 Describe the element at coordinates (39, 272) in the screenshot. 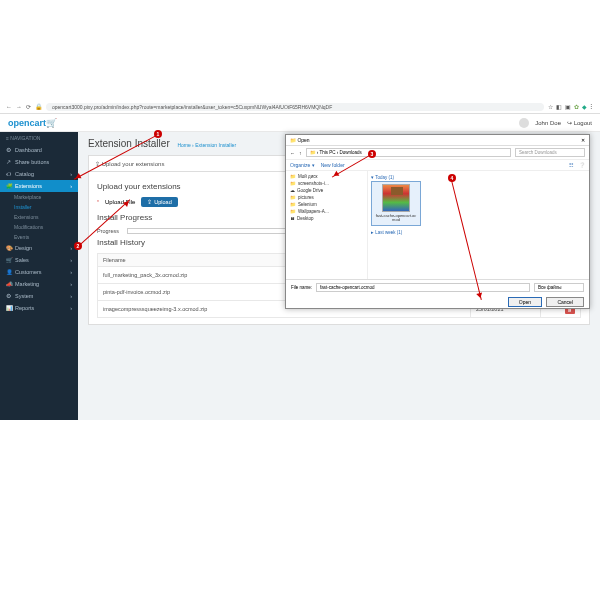

I see `sidebar-item-customers: 👤Customers›` at that location.